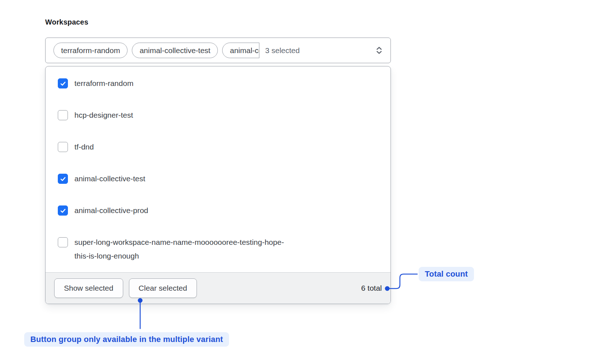 This screenshot has width=604, height=364. Describe the element at coordinates (89, 288) in the screenshot. I see `show-selected-button: Show selected` at that location.